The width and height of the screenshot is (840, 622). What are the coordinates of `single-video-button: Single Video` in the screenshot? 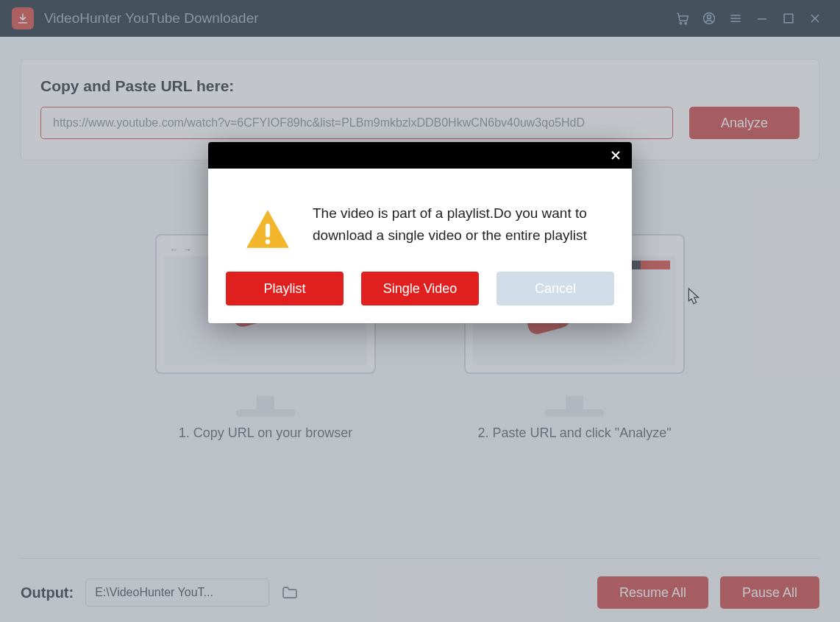 It's located at (420, 289).